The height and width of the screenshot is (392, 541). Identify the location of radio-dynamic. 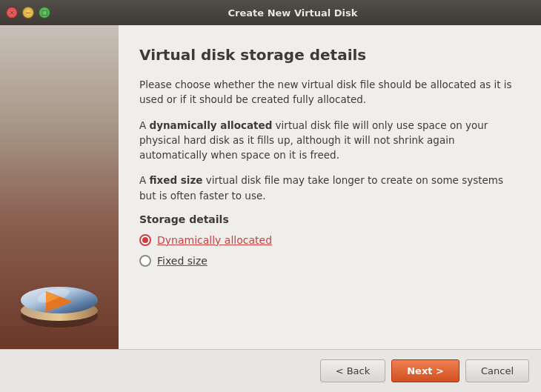
(145, 240).